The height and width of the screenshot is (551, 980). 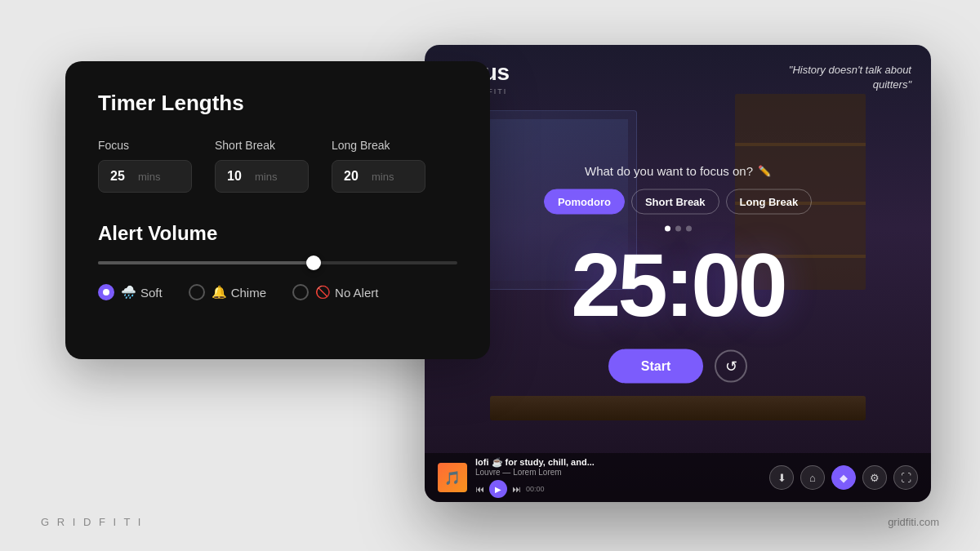 I want to click on long-break-label: Long Break, so click(x=379, y=145).